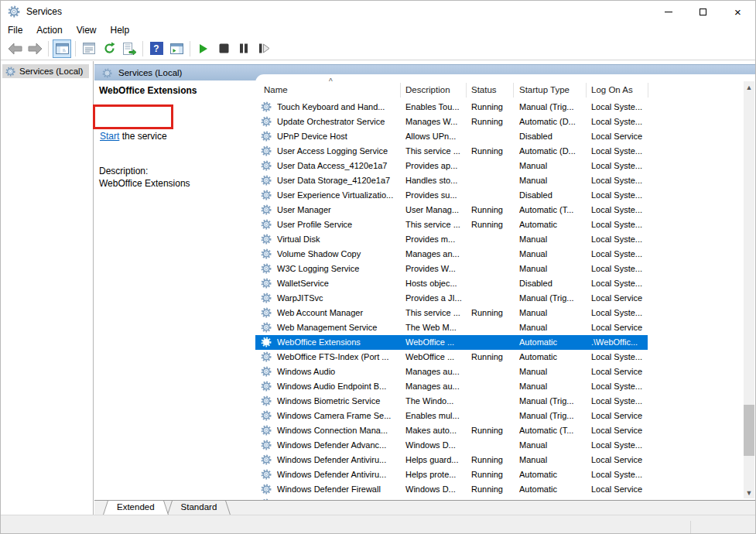  I want to click on table-row: W3C Logging ServiceProvides W...ManualLo…, so click(452, 269).